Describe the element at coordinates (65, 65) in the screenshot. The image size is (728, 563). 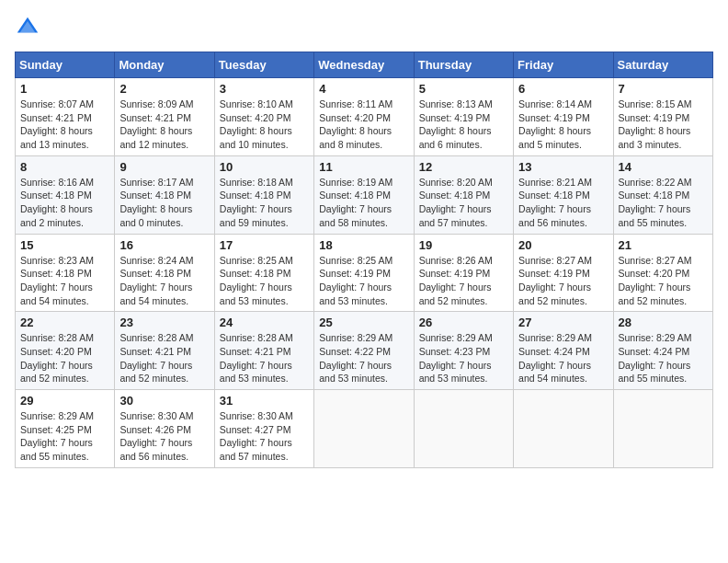
I see `calendar-header-sunday: Sunday` at that location.